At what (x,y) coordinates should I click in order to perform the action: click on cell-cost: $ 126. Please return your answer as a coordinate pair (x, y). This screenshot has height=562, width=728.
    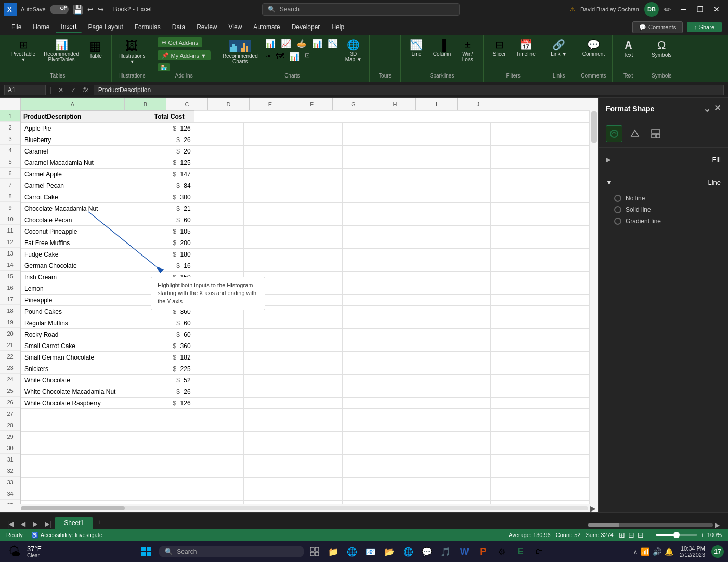
    Looking at the image, I should click on (170, 129).